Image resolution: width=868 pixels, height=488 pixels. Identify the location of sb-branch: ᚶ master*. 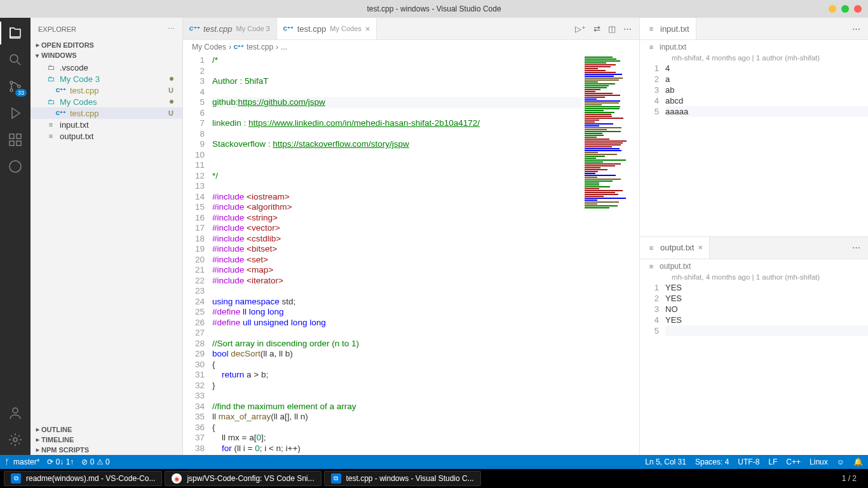
(22, 462).